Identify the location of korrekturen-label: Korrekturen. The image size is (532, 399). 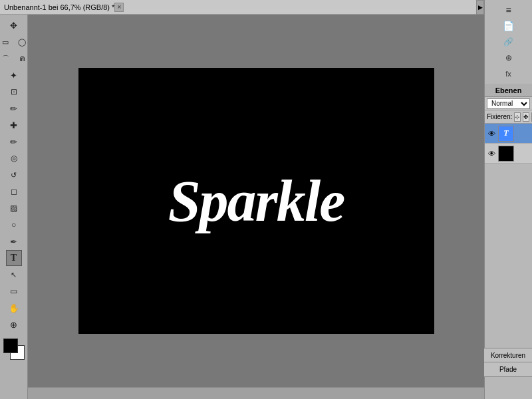
(508, 355).